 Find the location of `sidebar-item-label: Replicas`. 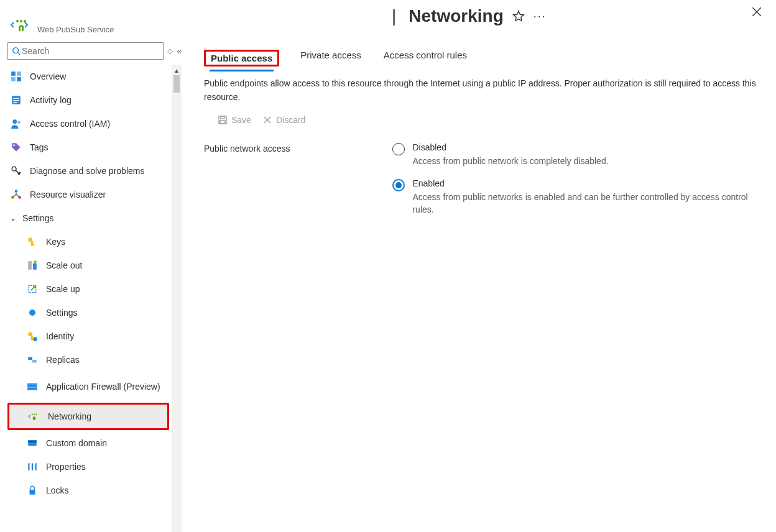

sidebar-item-label: Replicas is located at coordinates (63, 360).